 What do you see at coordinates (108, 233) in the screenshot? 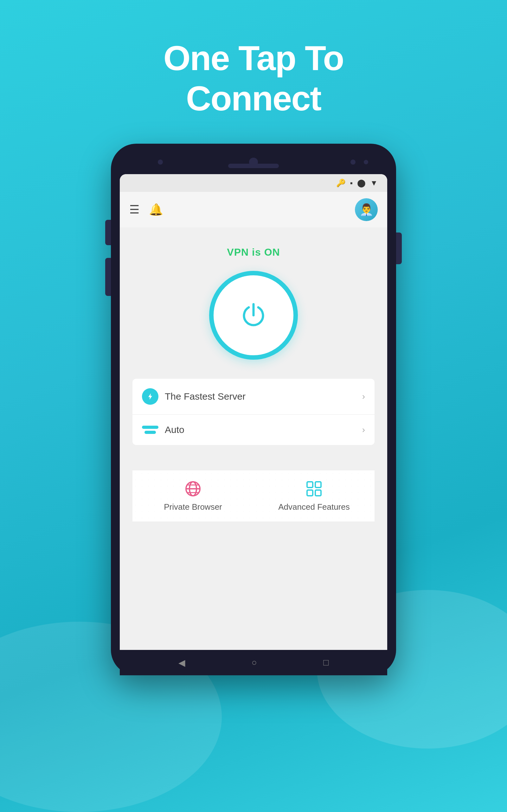
I see `volume-up-button` at bounding box center [108, 233].